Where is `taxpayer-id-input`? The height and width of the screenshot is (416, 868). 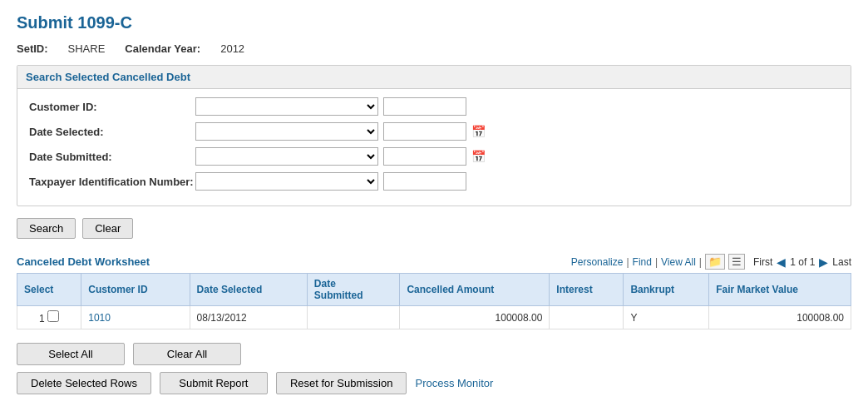 taxpayer-id-input is located at coordinates (425, 181).